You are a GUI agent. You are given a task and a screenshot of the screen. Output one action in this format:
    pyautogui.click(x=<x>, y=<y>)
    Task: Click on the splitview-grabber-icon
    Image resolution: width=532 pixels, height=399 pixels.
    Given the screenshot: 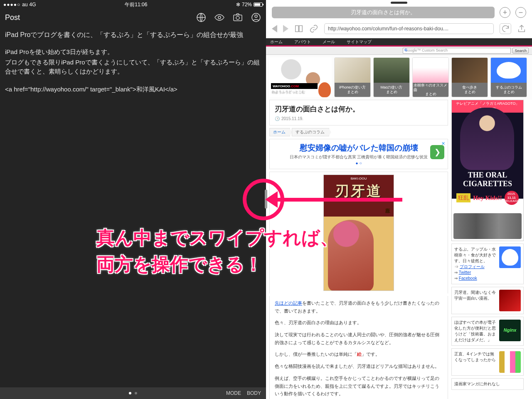 What is the action you would take?
    pyautogui.click(x=399, y=2)
    